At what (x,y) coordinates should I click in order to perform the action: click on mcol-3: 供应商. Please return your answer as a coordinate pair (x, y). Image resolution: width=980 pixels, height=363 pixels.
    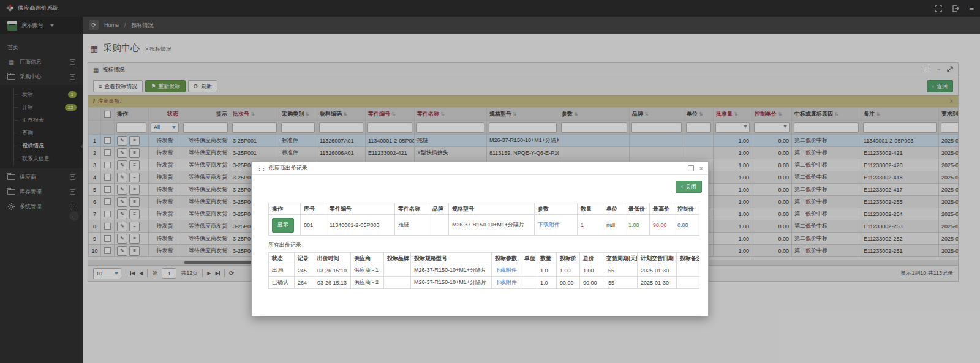
    Looking at the image, I should click on (368, 258).